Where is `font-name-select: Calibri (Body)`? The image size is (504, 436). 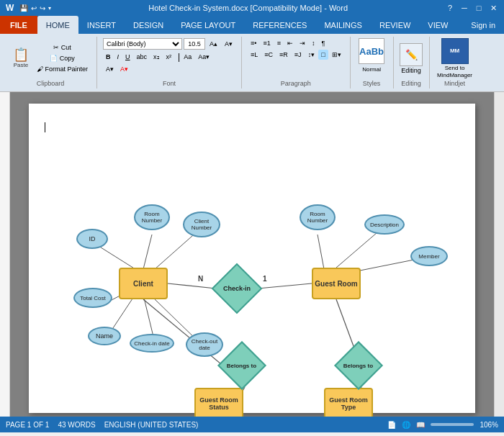 font-name-select: Calibri (Body) is located at coordinates (143, 44).